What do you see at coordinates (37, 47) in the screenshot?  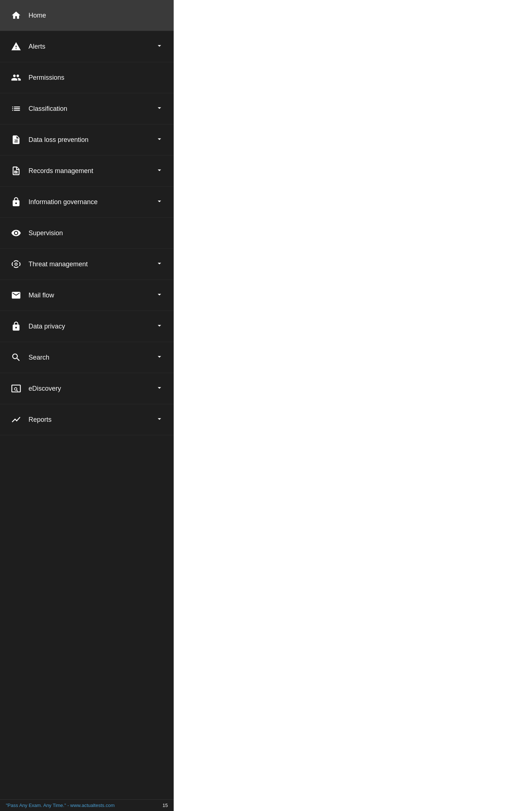 I see `sidebar-item-label-alerts: Alerts` at bounding box center [37, 47].